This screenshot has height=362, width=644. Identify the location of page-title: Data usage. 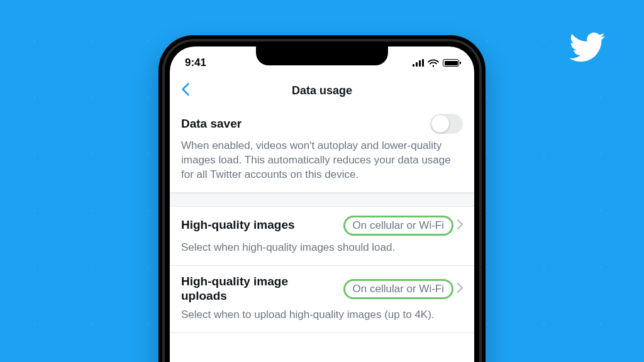
(322, 90).